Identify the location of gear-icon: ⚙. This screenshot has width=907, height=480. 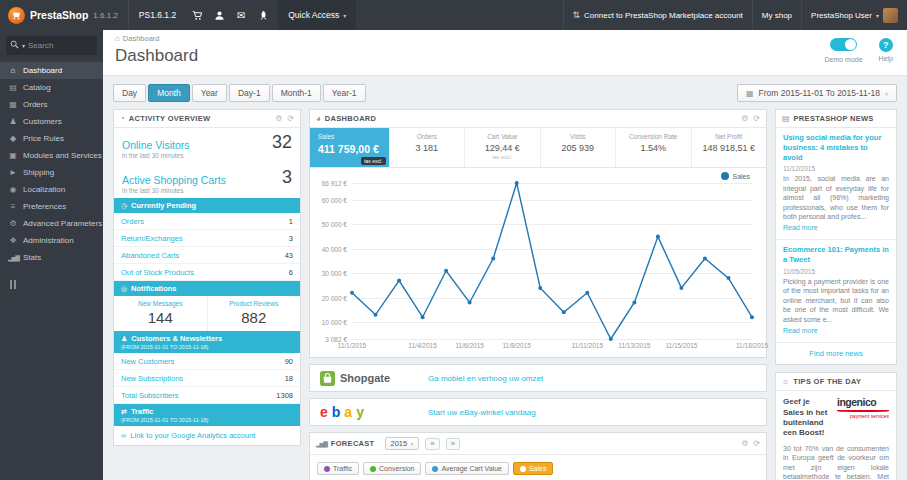
(13, 224).